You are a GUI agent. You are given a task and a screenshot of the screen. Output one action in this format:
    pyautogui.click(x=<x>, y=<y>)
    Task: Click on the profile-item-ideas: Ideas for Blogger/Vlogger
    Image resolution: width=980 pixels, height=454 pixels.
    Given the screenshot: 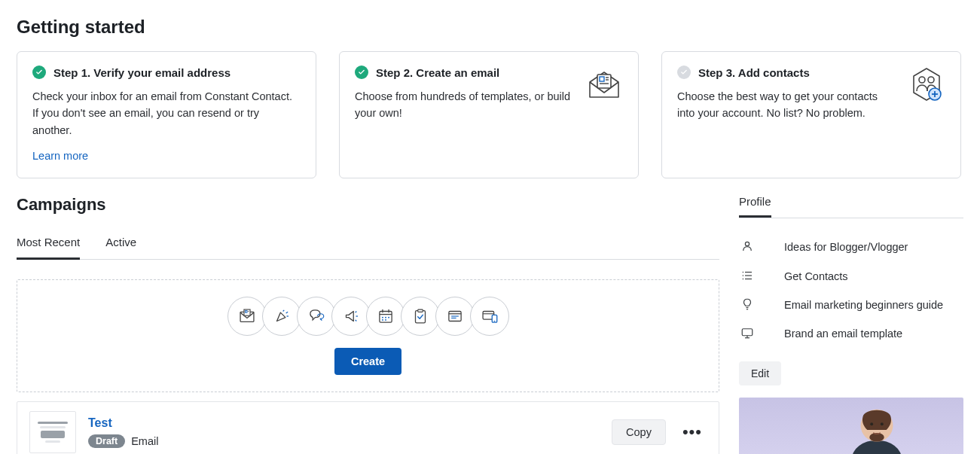 What is the action you would take?
    pyautogui.click(x=851, y=247)
    